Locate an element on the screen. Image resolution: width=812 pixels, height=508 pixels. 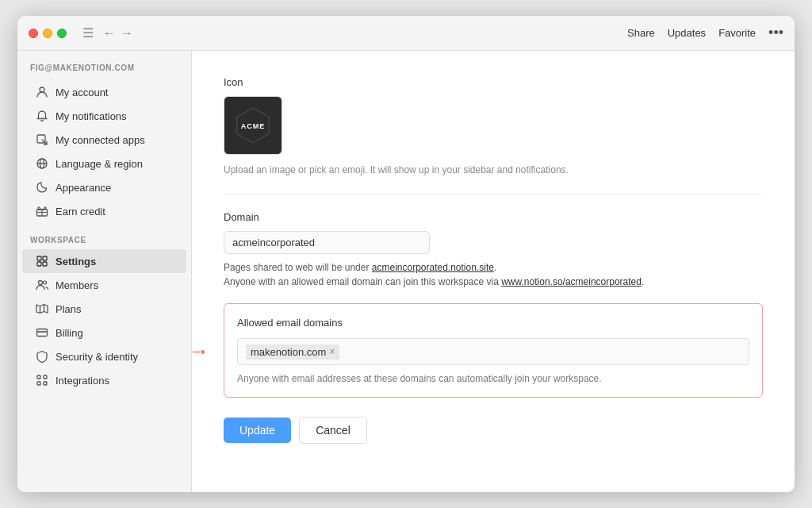
titlebar: ☰ ← → Share Updates Favorite ••• is located at coordinates (406, 33).